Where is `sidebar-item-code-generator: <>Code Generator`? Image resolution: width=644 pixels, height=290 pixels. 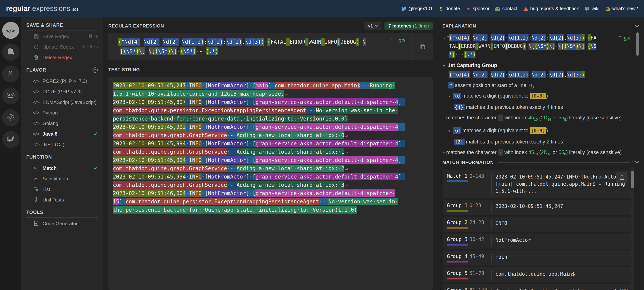 sidebar-item-code-generator: <>Code Generator is located at coordinates (62, 223).